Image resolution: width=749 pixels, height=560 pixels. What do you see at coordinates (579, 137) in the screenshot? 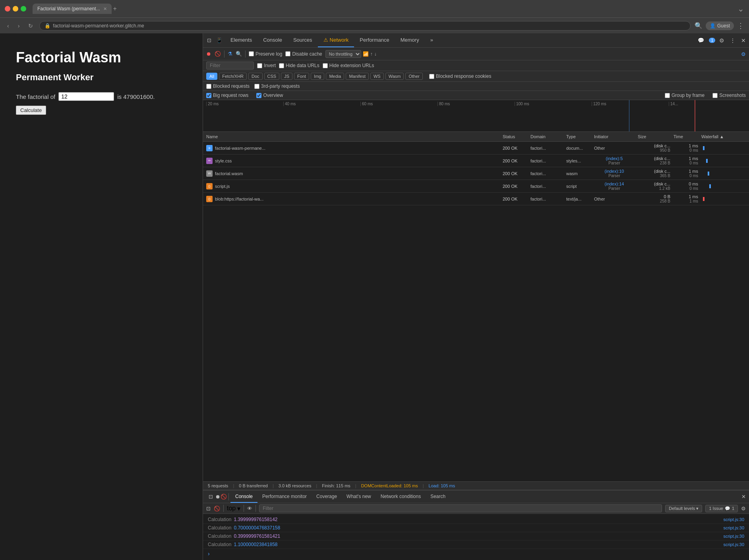
I see `th-type: Type` at bounding box center [579, 137].